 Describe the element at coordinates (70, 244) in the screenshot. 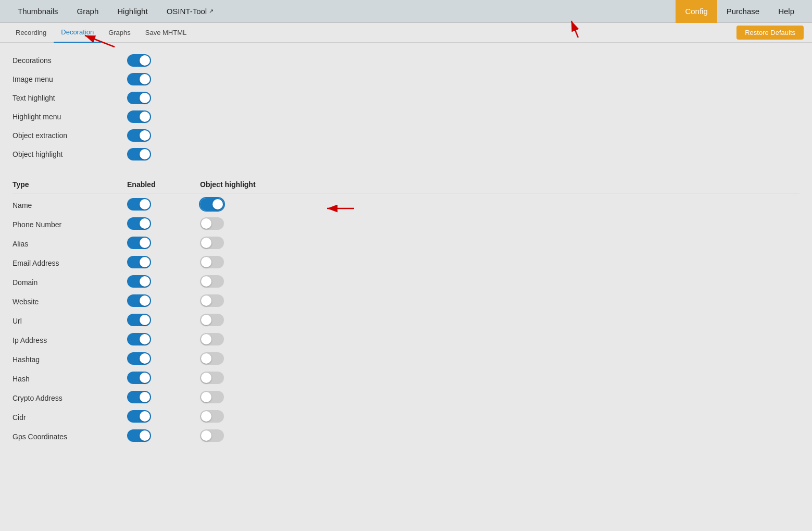

I see `row-type-alias: Alias` at that location.